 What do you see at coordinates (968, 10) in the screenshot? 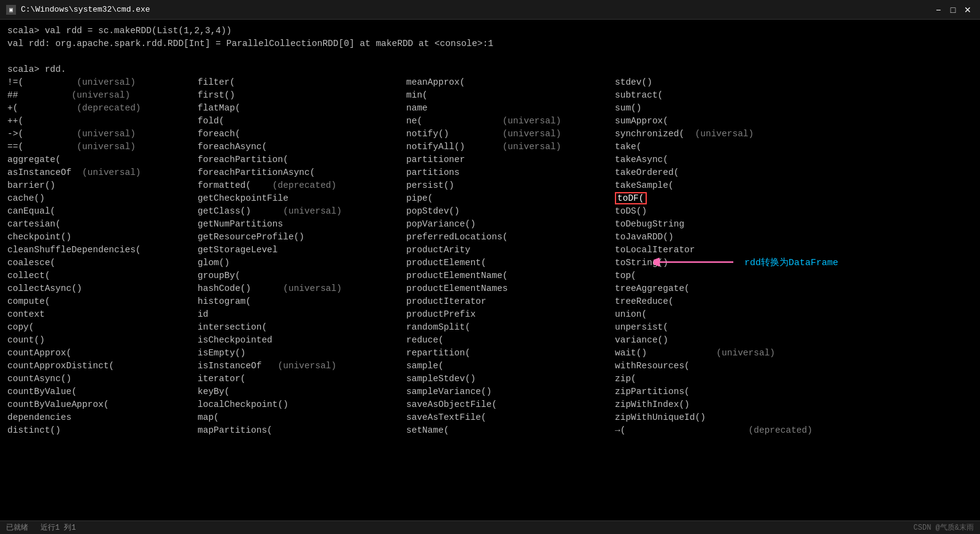
I see `close-button: ✕` at bounding box center [968, 10].